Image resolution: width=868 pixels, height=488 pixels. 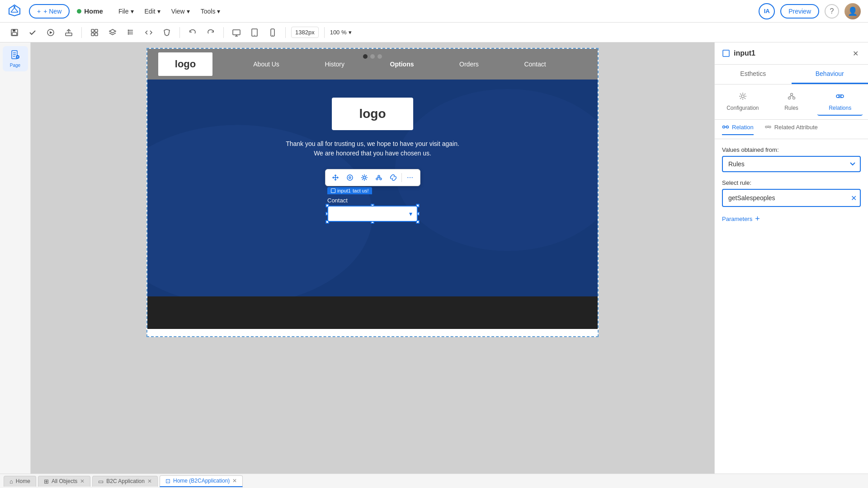 I want to click on bottom-tab-home: ⌂ Home, so click(x=20, y=481).